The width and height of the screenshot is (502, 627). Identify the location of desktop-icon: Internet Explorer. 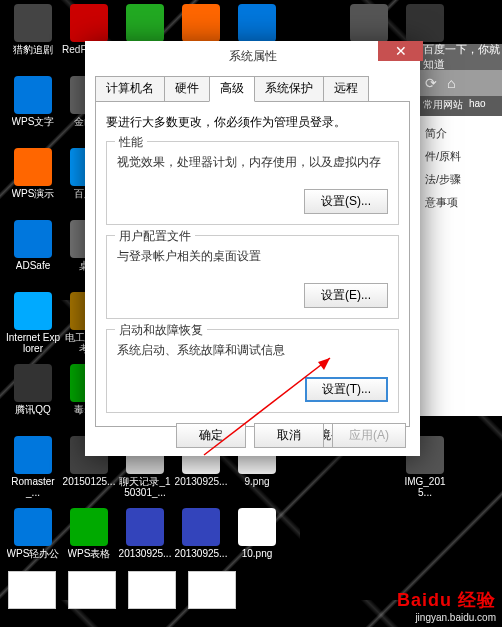
(33, 327).